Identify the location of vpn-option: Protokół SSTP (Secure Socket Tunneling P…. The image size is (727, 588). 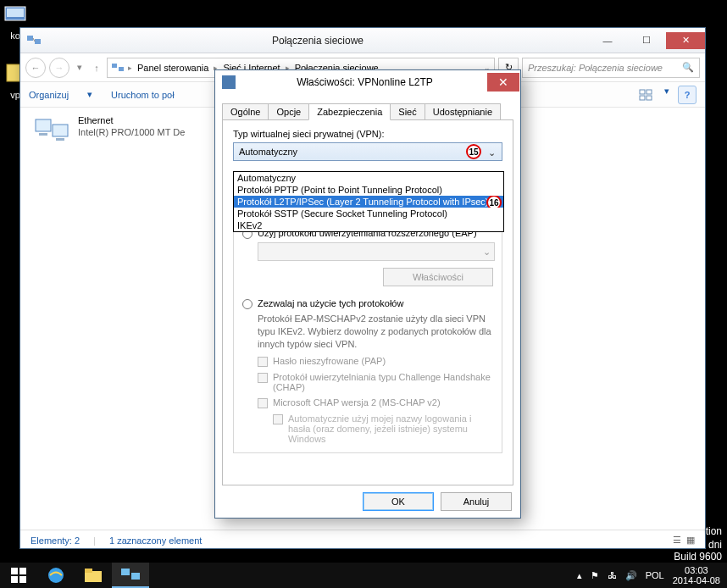
(369, 214).